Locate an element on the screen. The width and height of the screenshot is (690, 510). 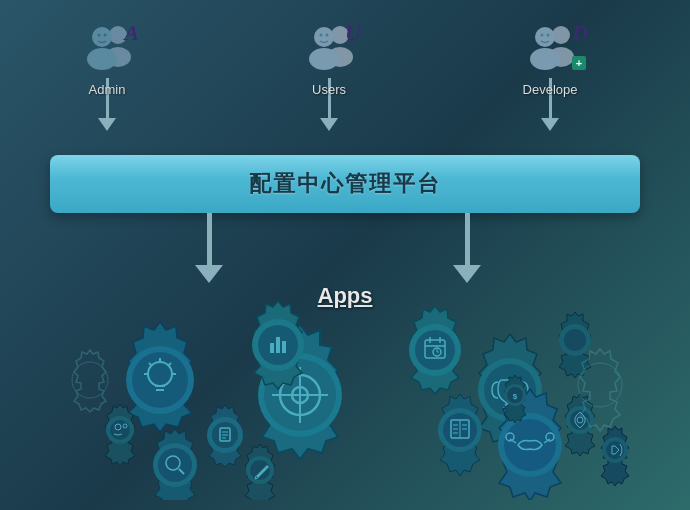
developer-icon: D + is located at coordinates (550, 47).